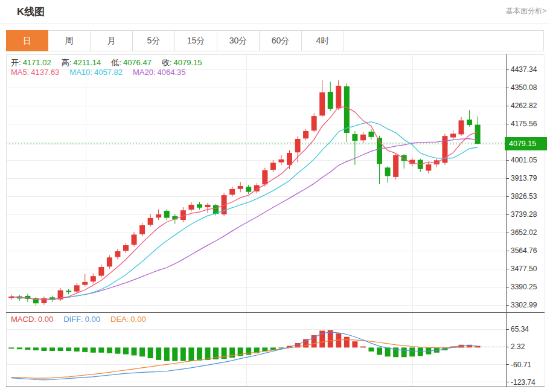 The width and height of the screenshot is (550, 392). Describe the element at coordinates (20, 72) in the screenshot. I see `legend-ma5-label: MA5:` at that location.